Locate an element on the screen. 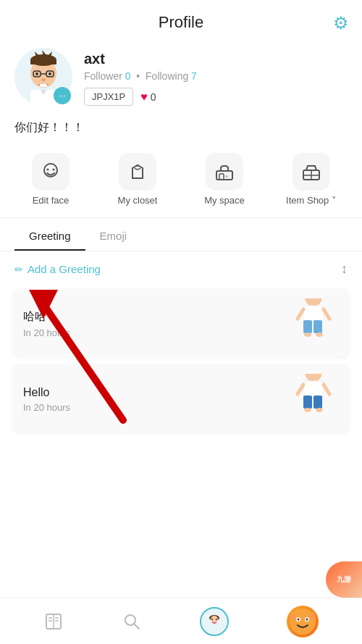 Image resolution: width=362 pixels, height=644 pixels. page-title: Profile is located at coordinates (181, 22).